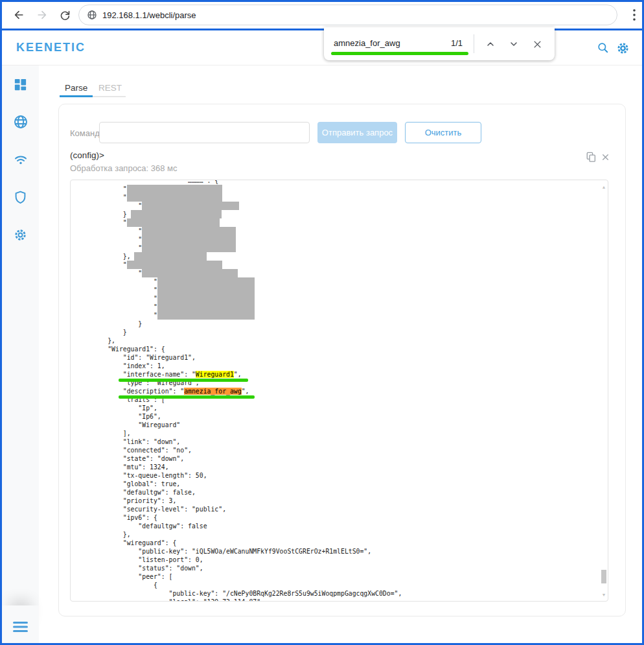 The height and width of the screenshot is (645, 644). I want to click on search-icon, so click(603, 48).